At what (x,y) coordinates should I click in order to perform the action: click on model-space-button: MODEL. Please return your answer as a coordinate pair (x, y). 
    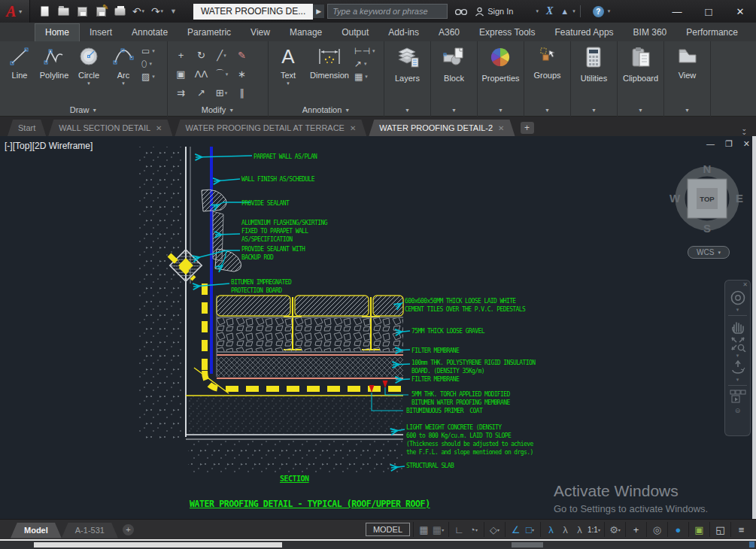
    Looking at the image, I should click on (388, 529).